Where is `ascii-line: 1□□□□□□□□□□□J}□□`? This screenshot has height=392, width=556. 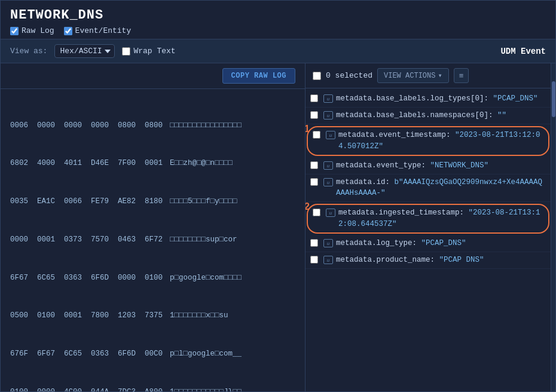
ascii-line: 1□□□□□□□□□□□J}□□ is located at coordinates (206, 388).